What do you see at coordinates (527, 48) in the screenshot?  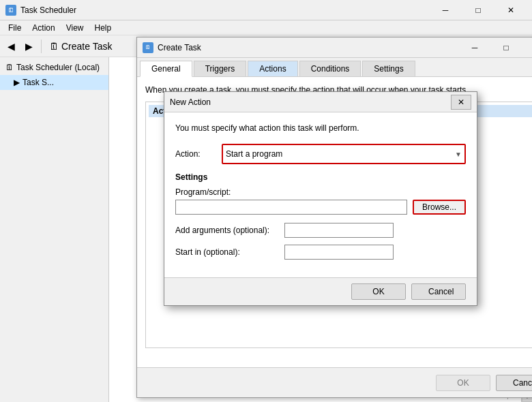 I see `create-task-close-btn: ✕` at bounding box center [527, 48].